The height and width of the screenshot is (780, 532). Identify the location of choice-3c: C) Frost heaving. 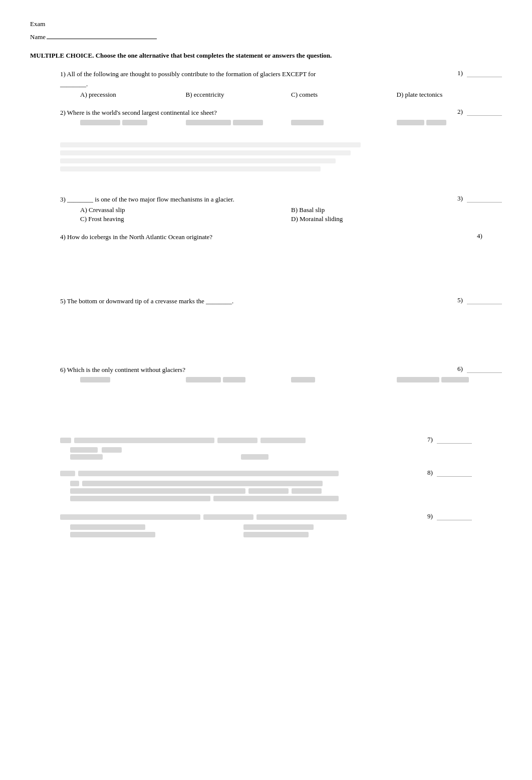
(185, 219).